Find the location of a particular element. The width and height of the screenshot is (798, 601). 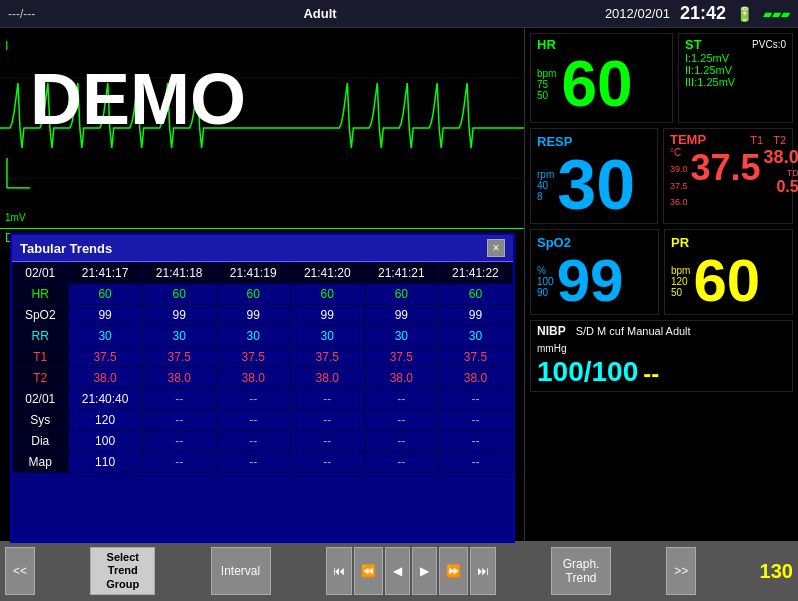

cell-rr-2: 30 is located at coordinates (253, 336).